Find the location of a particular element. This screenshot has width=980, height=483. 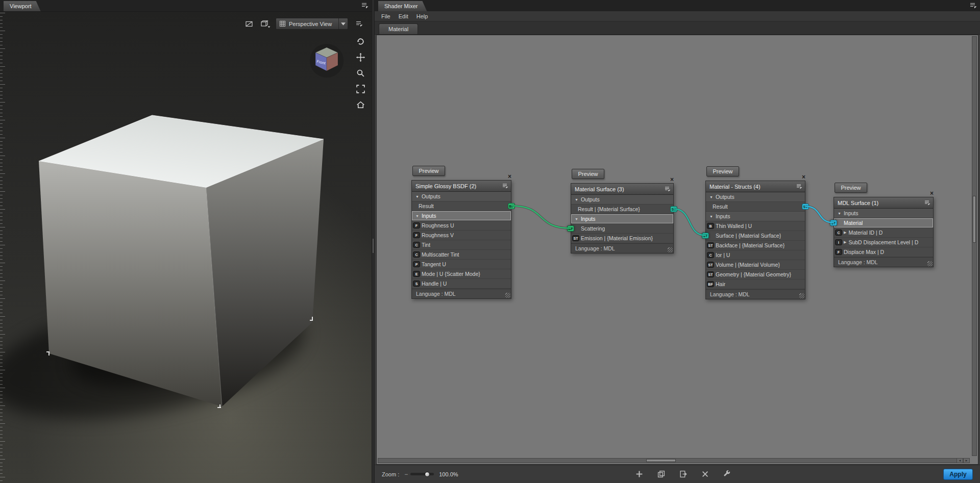

menu-edit: Edit is located at coordinates (403, 16).